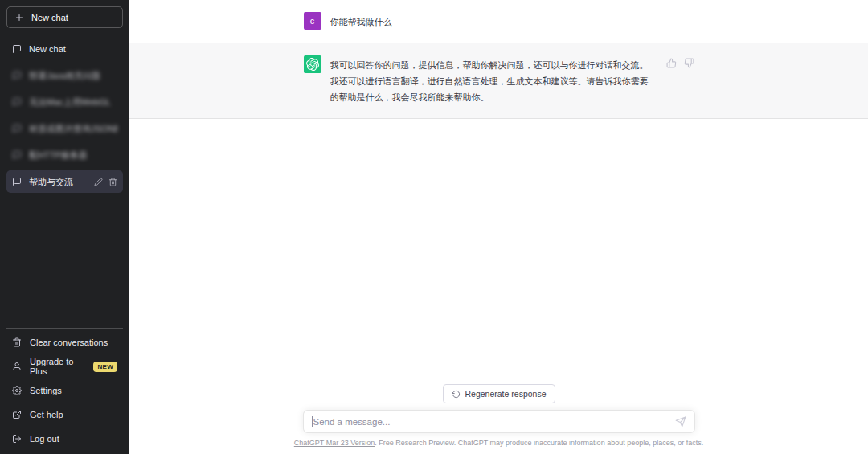 This screenshot has width=868, height=454. Describe the element at coordinates (64, 155) in the screenshot. I see `history-item-blurred-4: 配HTTP服务器` at that location.